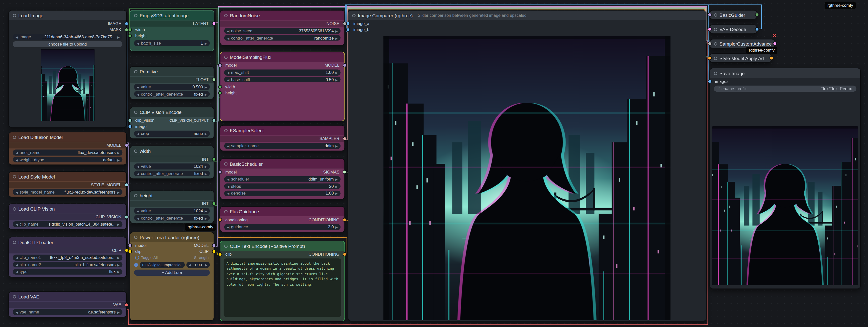 The image size is (868, 327). I want to click on conditioning-input-port, so click(220, 220).